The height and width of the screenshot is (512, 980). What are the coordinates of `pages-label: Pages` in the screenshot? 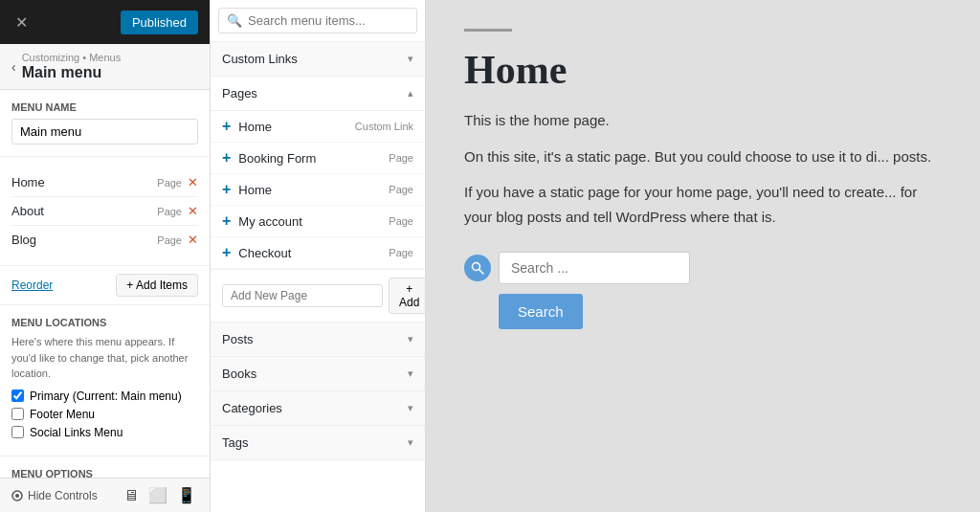 It's located at (239, 94).